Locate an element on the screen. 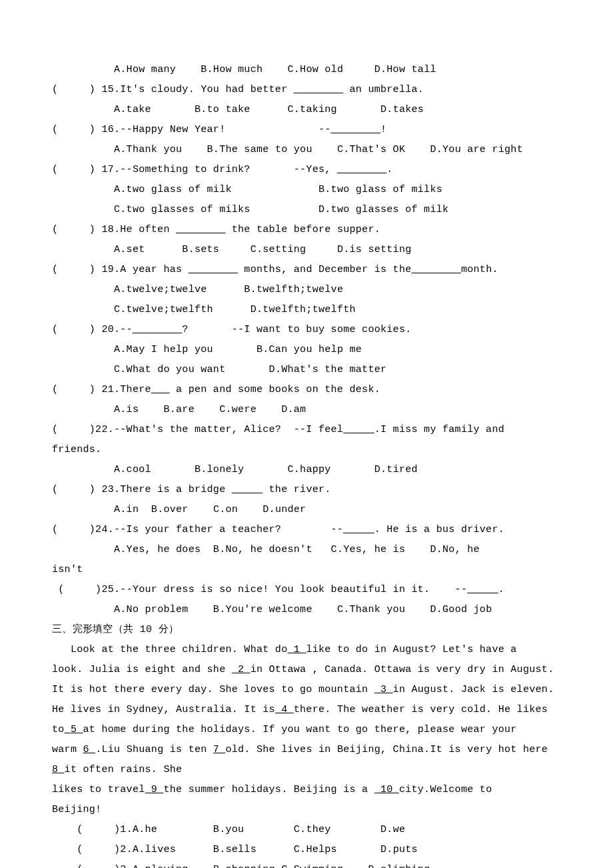 This screenshot has height=868, width=613. q16-stem: ( ) 16.--Happy New Year! --________! is located at coordinates (306, 130).